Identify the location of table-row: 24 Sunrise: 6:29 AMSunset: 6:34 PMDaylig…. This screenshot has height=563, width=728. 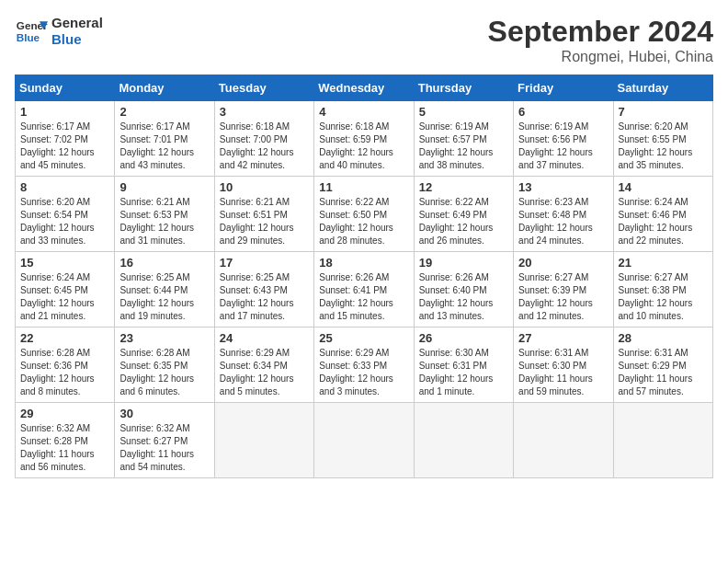
(264, 365).